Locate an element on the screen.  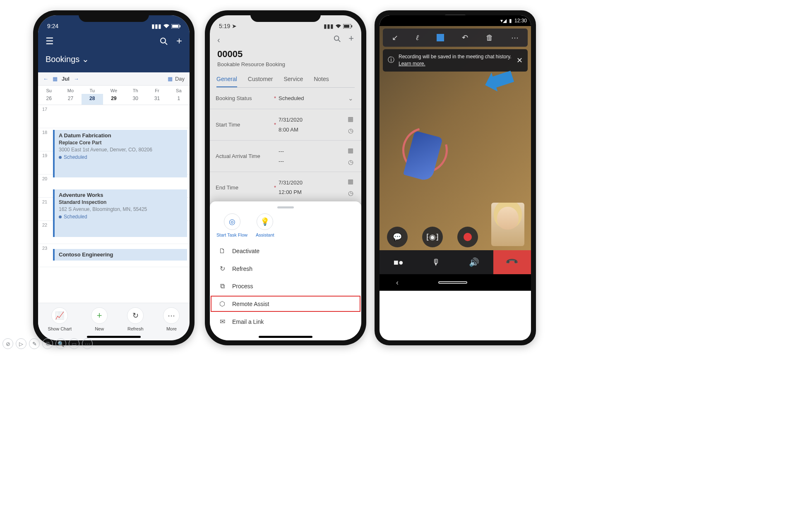
close-icon: ✕ is located at coordinates (520, 60).